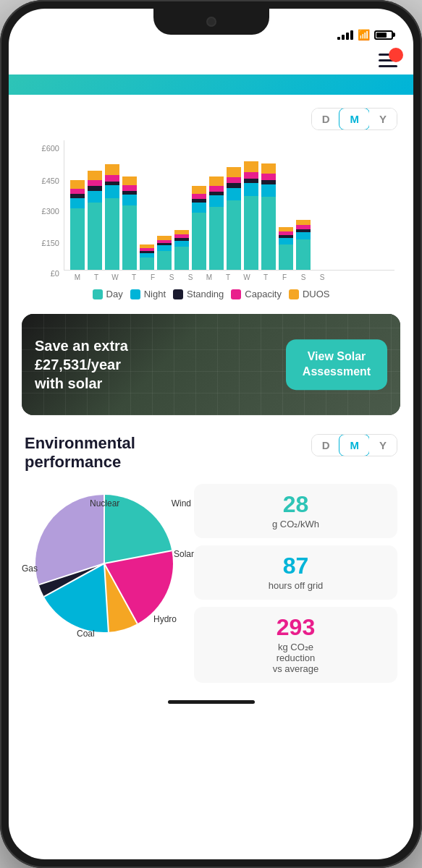 The height and width of the screenshot is (868, 422). Describe the element at coordinates (211, 22) in the screenshot. I see `camera` at that location.